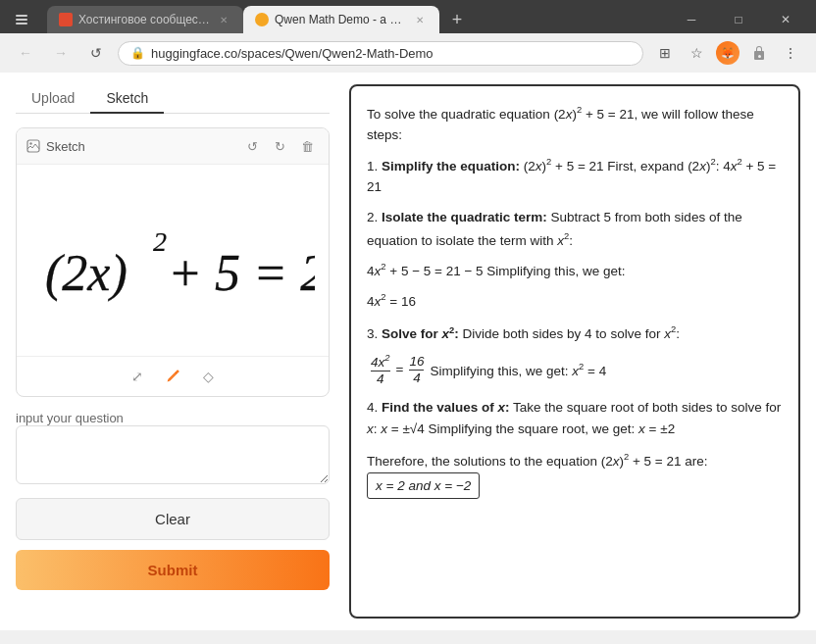 This screenshot has height=644, width=816. I want to click on toolbar-icons: ⊞ ☆ 🦊 ⋮, so click(728, 53).